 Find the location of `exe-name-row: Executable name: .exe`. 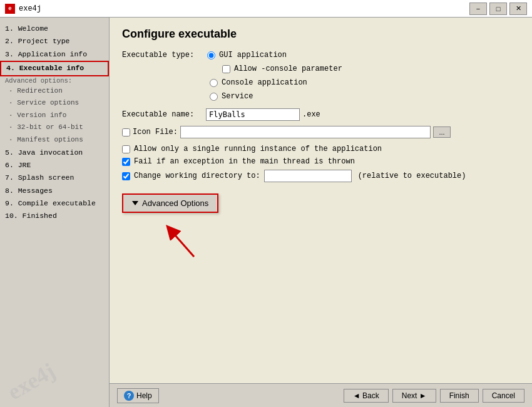

exe-name-row: Executable name: .exe is located at coordinates (320, 115).